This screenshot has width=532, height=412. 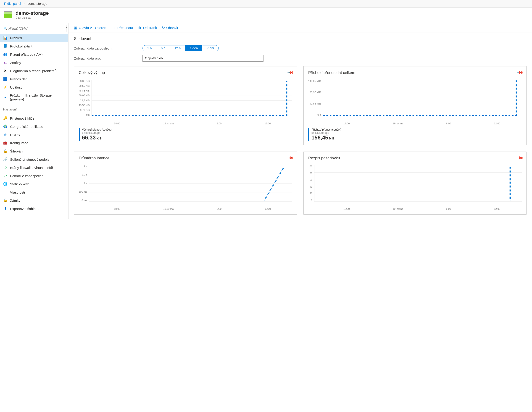 I want to click on breadcrumb-root: Řídicí panel, so click(x=13, y=3).